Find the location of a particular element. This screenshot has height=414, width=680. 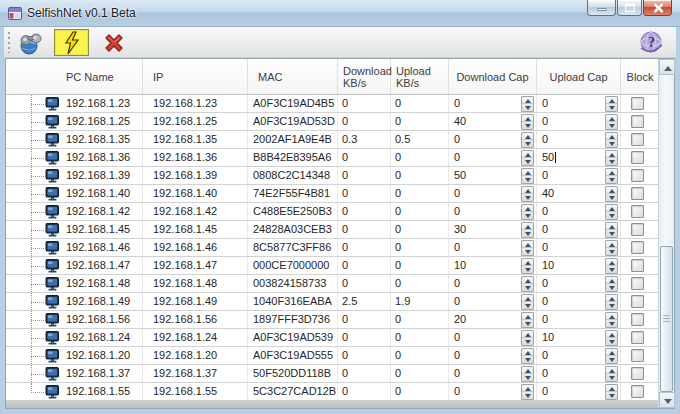

column-header-download-kbs: Download KB/s is located at coordinates (364, 76).